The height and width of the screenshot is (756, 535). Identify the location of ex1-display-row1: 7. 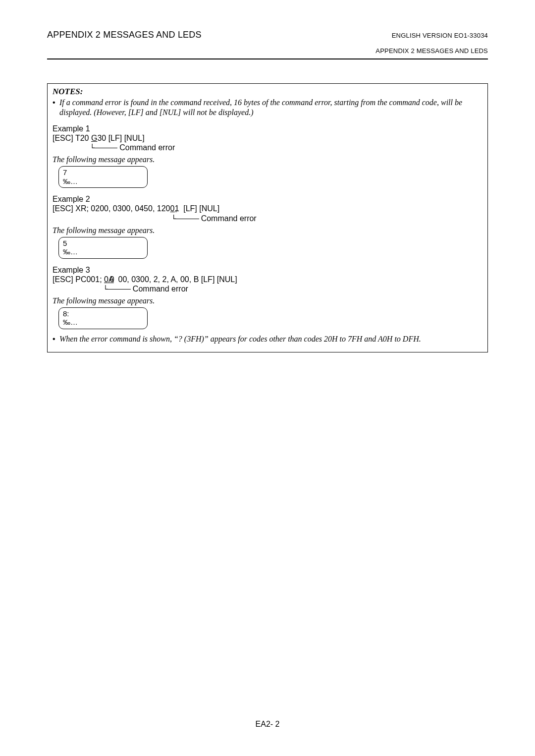
(103, 173).